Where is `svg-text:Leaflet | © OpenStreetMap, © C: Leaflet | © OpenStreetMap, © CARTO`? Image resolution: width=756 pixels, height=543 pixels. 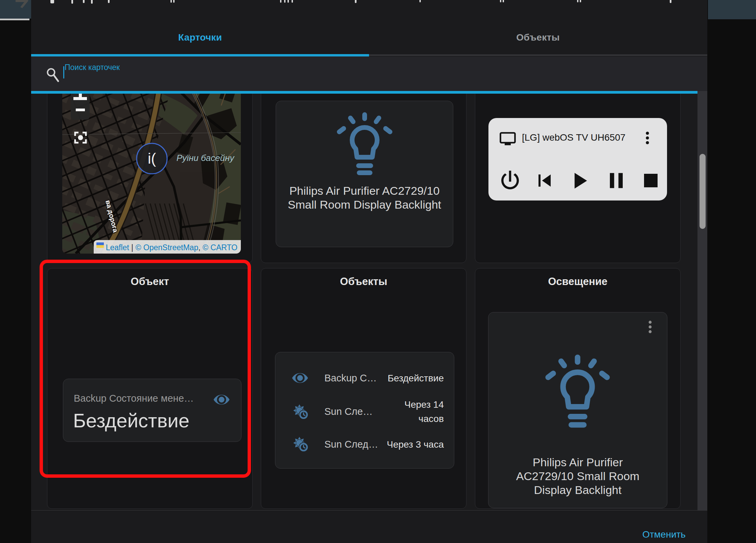 svg-text:Leaflet | © OpenStreetMap, © C: Leaflet | © OpenStreetMap, © CARTO is located at coordinates (172, 247).